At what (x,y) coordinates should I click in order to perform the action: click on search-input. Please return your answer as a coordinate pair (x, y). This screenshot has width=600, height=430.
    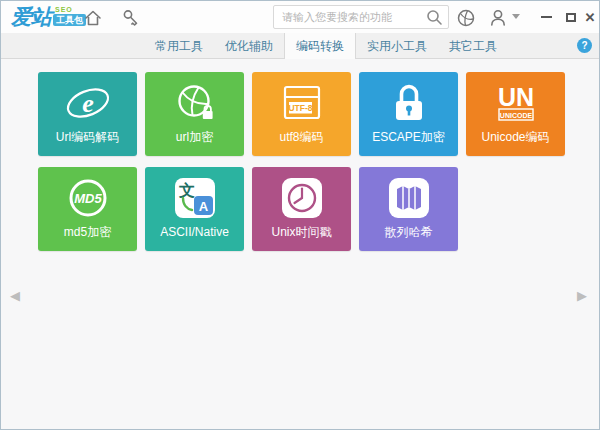
    Looking at the image, I should click on (352, 17).